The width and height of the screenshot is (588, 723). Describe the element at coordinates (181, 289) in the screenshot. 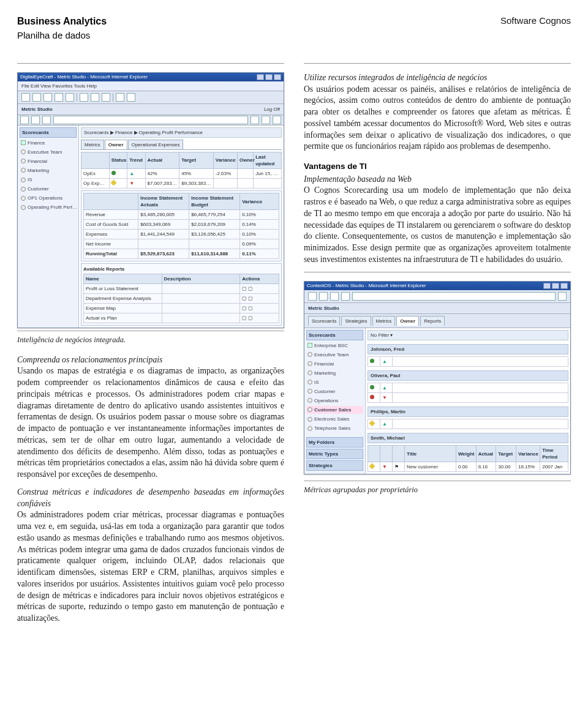

I see `table-row: Profit or Loss Statement▢ ▢` at that location.